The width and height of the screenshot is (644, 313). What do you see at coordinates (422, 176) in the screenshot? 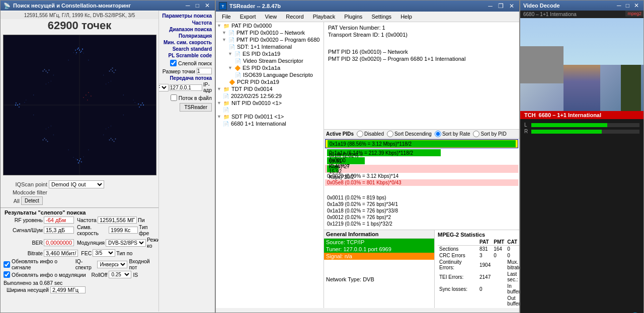
I see `pid-row-0x0020: 0x0020 (0.09% = 3.12 Kbps)*14` at bounding box center [422, 176].